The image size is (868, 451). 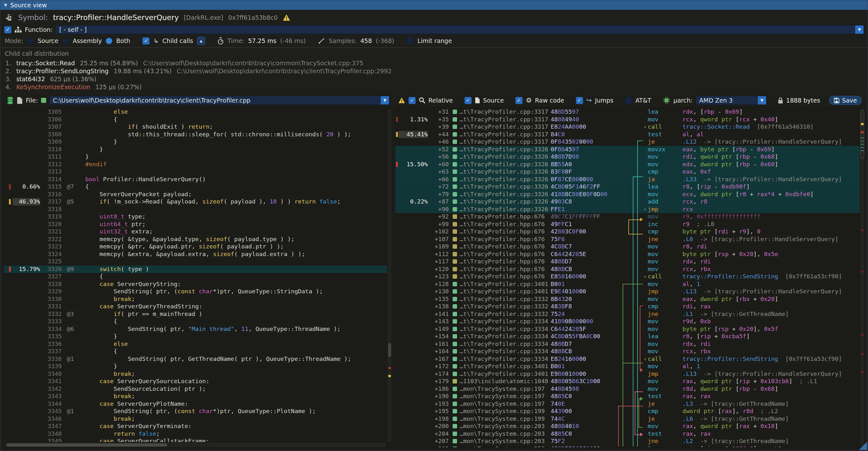 What do you see at coordinates (195, 254) in the screenshot?
I see `source-line: 3324 memcpy( &extra, &payload.extra, siz…` at bounding box center [195, 254].